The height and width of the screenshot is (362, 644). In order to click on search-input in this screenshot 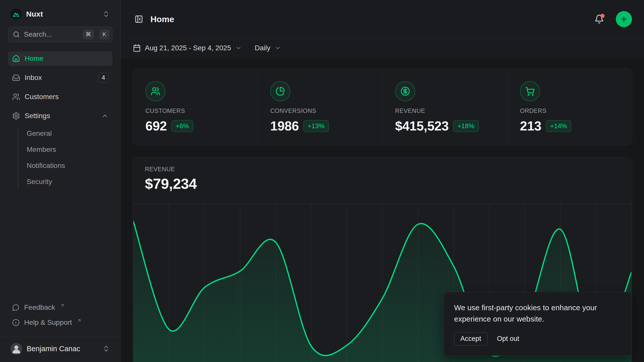, I will do `click(51, 34)`.